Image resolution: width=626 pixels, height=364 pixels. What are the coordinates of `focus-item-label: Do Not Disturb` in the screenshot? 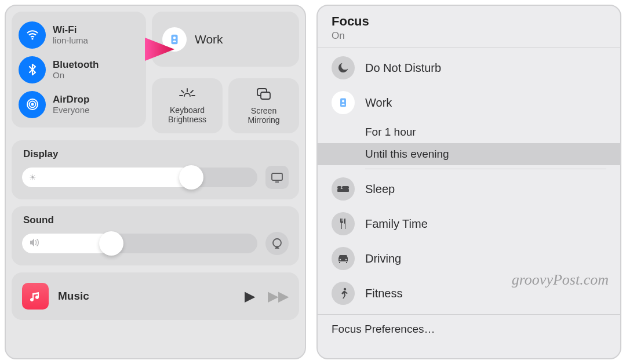 It's located at (403, 68).